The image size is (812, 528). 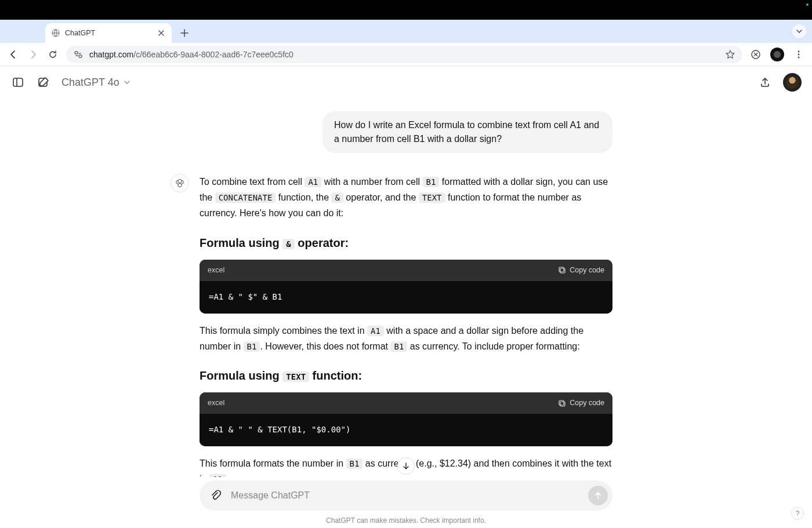 I want to click on code-body: =A1 & " " & TEXT(B1, "$0.00"), so click(x=406, y=430).